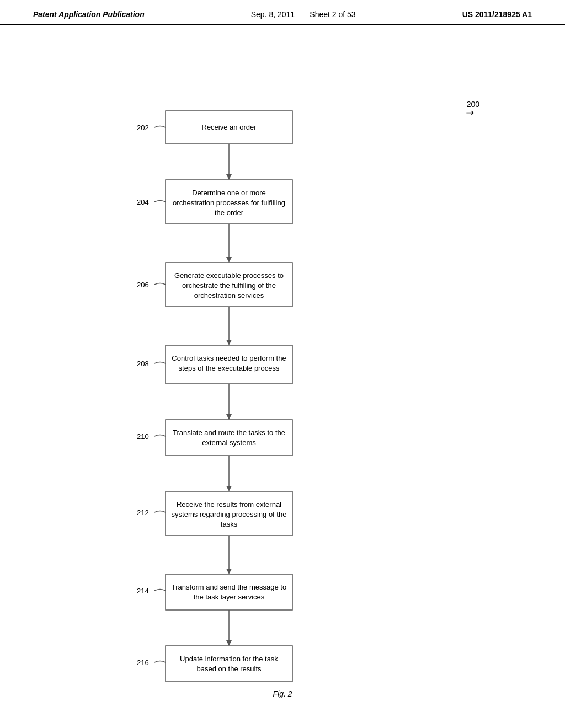  What do you see at coordinates (229, 587) in the screenshot?
I see `svg-text:Transform and send the message: Transform and send the message to` at bounding box center [229, 587].